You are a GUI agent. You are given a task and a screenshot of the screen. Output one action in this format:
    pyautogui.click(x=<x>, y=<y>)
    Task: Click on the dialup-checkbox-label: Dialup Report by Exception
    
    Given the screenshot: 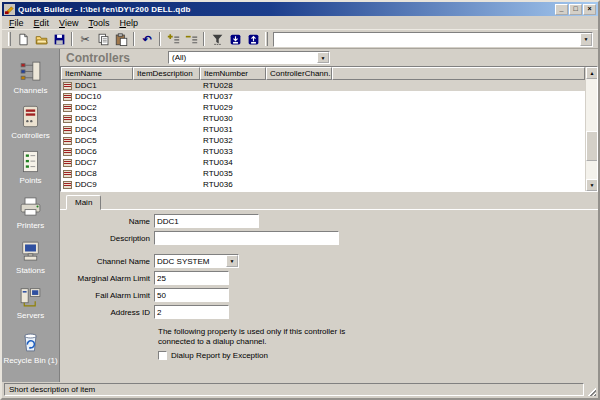 What is the action you would take?
    pyautogui.click(x=220, y=356)
    